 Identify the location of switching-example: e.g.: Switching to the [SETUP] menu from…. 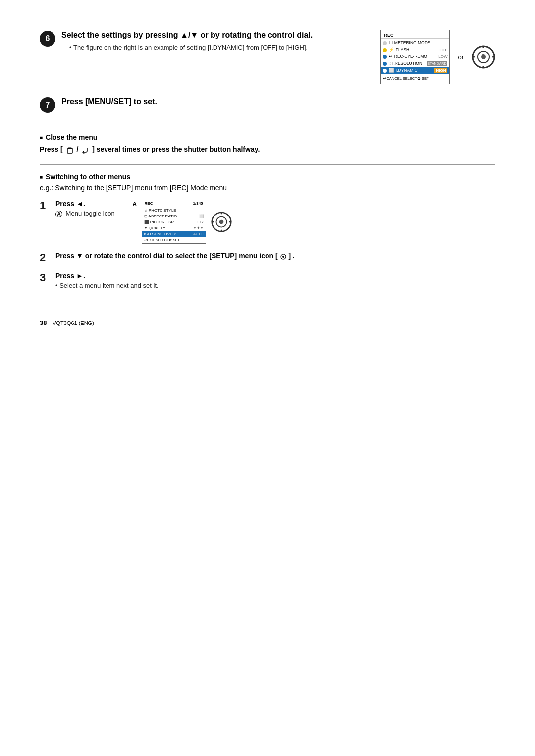
(268, 188).